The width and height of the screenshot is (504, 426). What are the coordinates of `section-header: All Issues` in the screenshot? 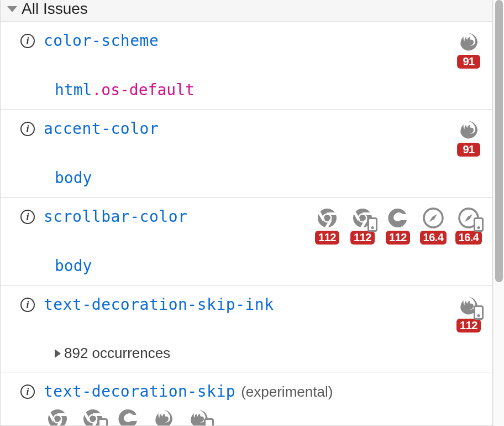 It's located at (246, 11).